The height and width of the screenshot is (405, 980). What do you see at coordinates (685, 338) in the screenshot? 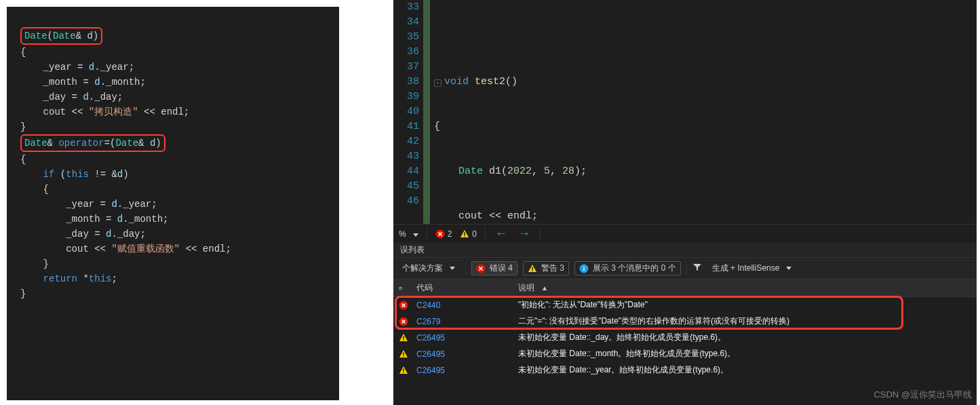
I see `table-body: C2440"初始化": 无法从"Date"转换为"Date" C2679二元"=…` at bounding box center [685, 338].